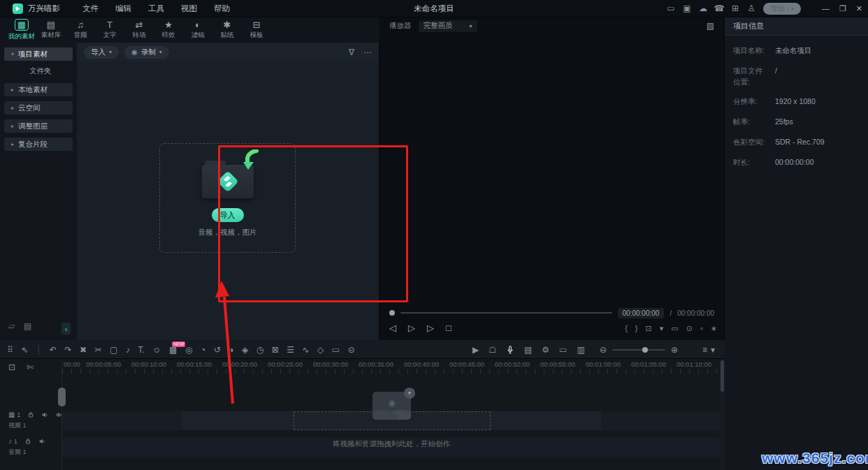 The image size is (868, 470). I want to click on copy-icon: ⊡, so click(12, 367).